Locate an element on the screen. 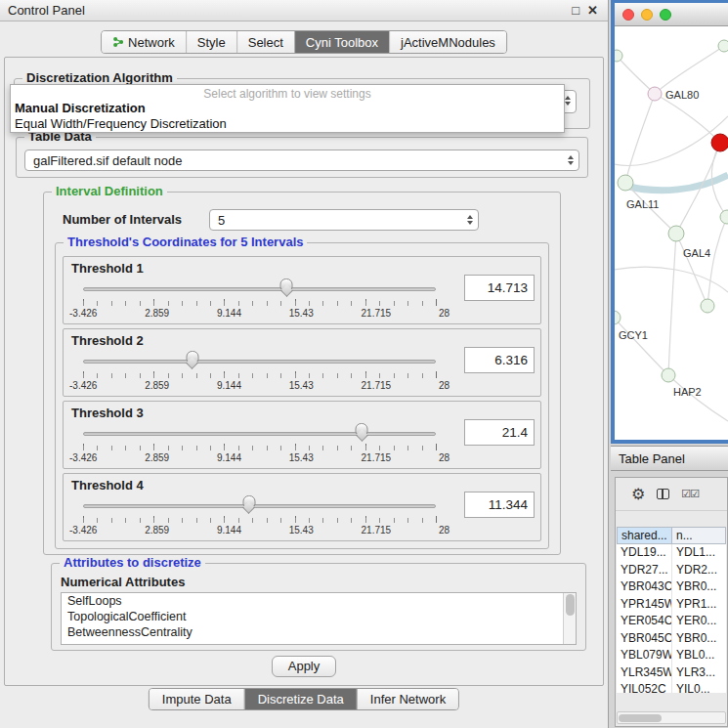 The image size is (728, 728). window-close-button is located at coordinates (628, 15).